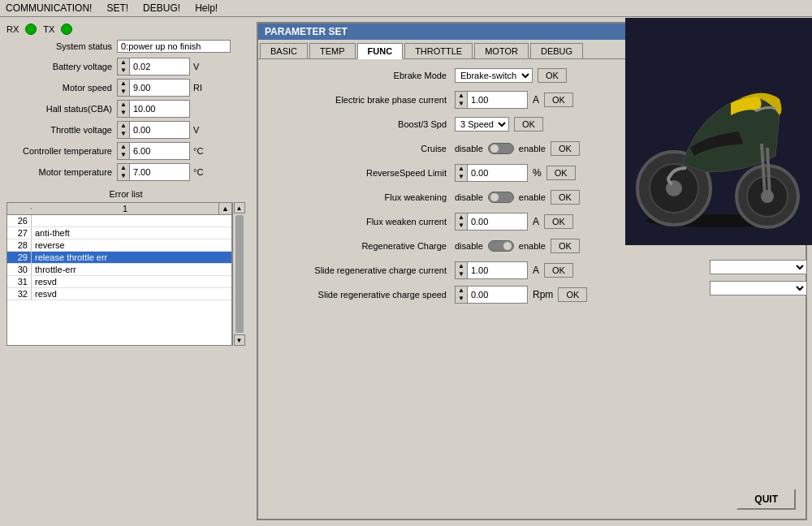 Image resolution: width=812 pixels, height=526 pixels. Describe the element at coordinates (123, 147) in the screenshot. I see `controller-temp-up: ▲` at that location.